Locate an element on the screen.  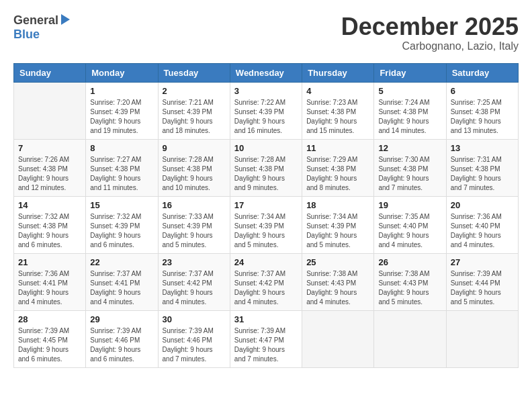
col-sunday: Sunday is located at coordinates (50, 73).